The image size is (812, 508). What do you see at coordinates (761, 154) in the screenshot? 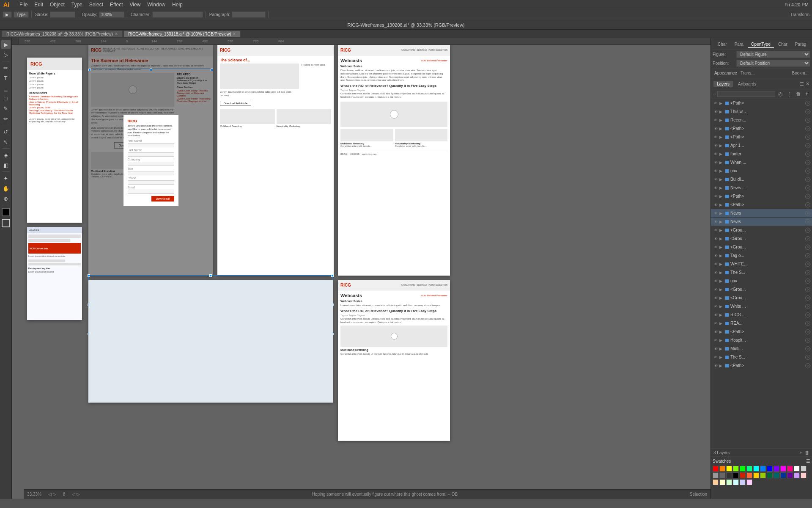
I see `layer-item-l7: 👁▶footer○` at bounding box center [761, 154].